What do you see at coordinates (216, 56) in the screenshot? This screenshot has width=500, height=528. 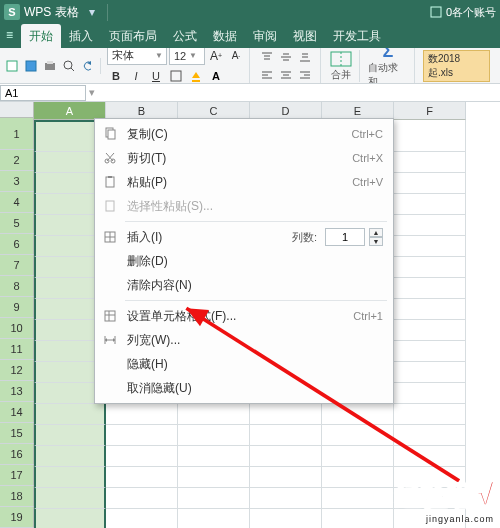 I see `increase-font-button: A+` at bounding box center [216, 56].